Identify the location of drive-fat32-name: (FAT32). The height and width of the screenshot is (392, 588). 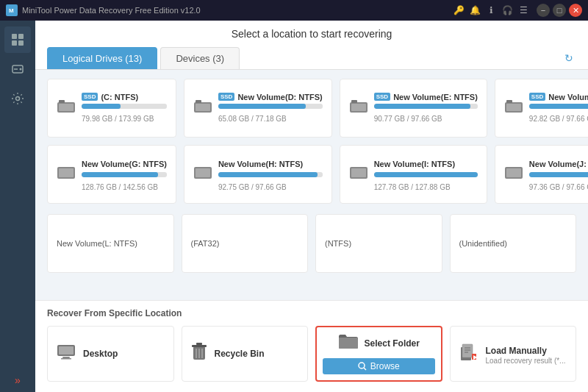
(245, 243).